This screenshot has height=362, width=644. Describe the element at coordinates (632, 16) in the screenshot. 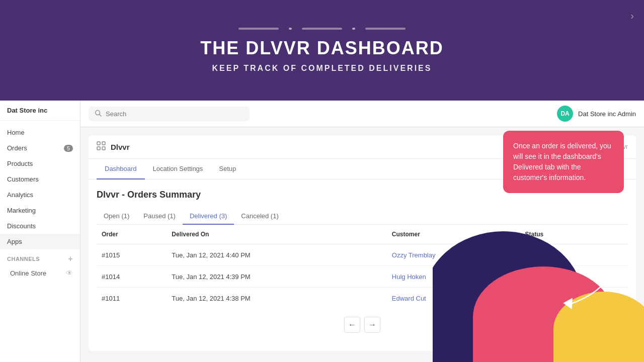

I see `hero-arrow-icon: ›` at that location.